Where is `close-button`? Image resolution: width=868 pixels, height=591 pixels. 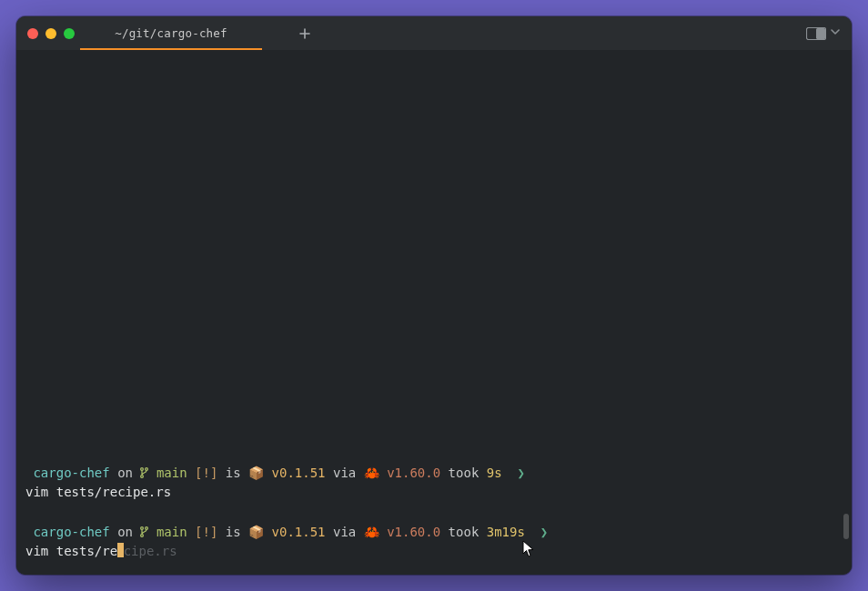
close-button is located at coordinates (33, 34).